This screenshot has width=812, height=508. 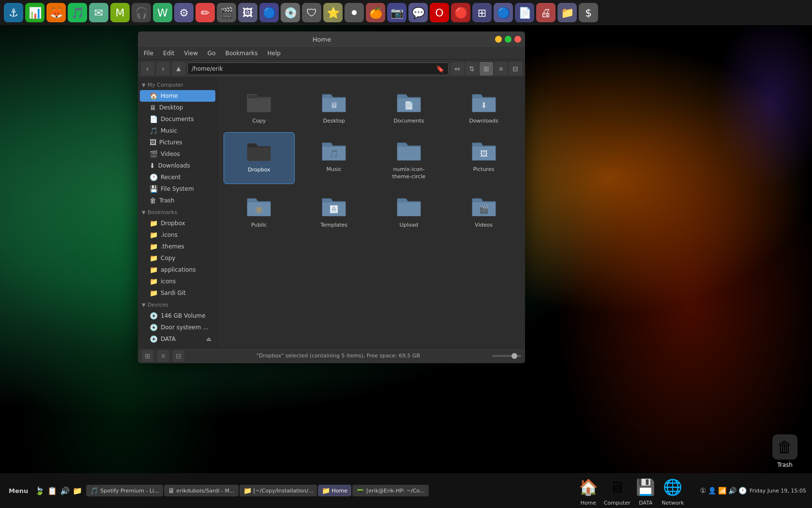 What do you see at coordinates (209, 339) in the screenshot?
I see `eject-icon: ⏏` at bounding box center [209, 339].